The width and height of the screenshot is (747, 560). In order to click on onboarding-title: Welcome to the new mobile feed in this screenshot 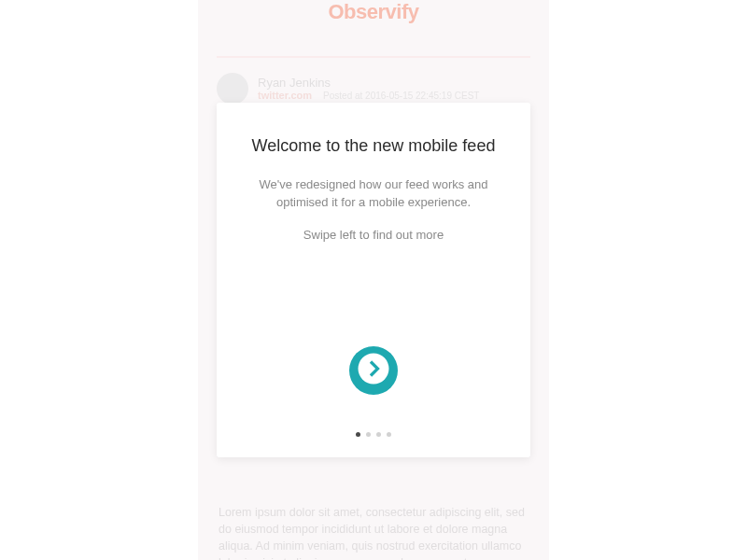, I will do `click(374, 146)`.